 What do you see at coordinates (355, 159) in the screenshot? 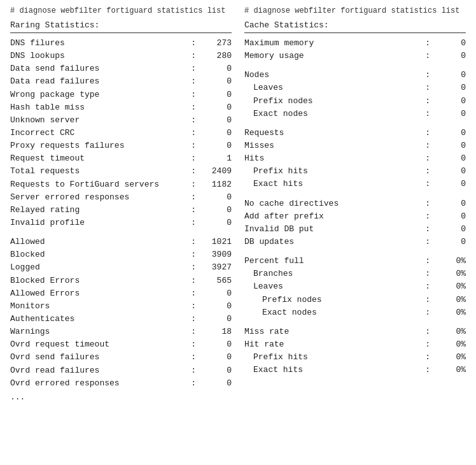
I see `stat-row: Hits:0` at bounding box center [355, 159].